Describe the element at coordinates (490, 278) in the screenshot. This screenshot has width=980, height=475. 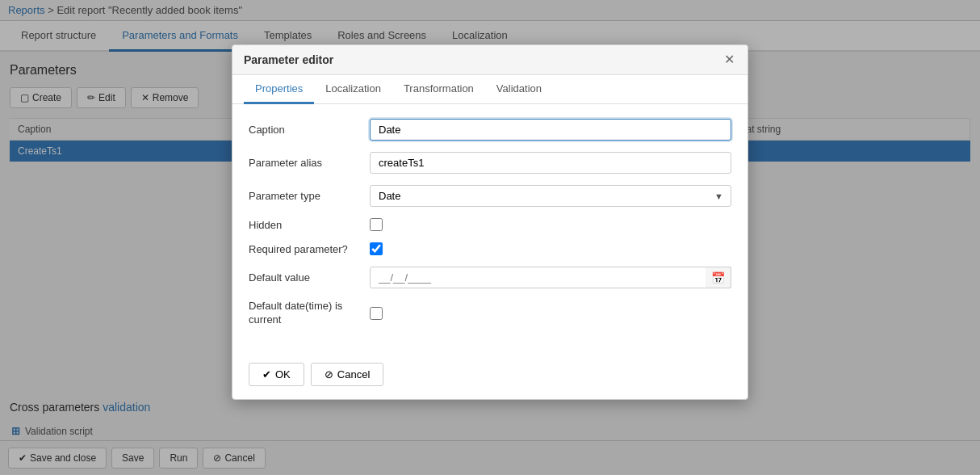
I see `default-value-row: Default value 📅` at that location.